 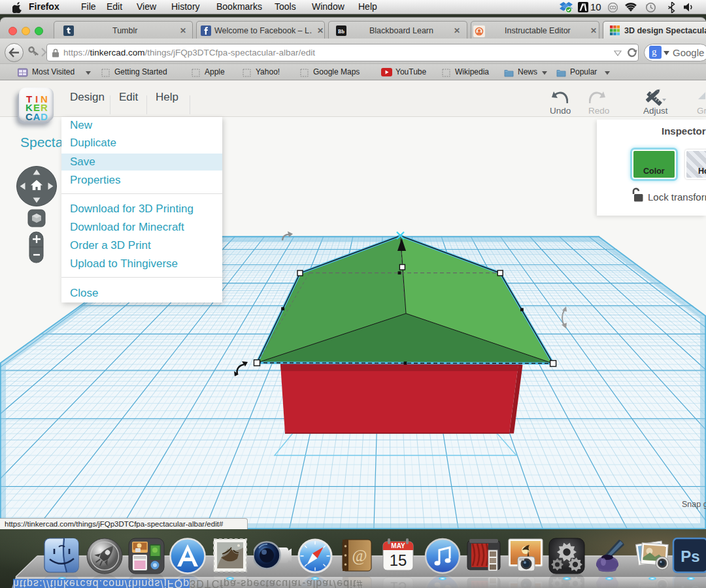 I want to click on svg-text: A, so click(x=37, y=116).